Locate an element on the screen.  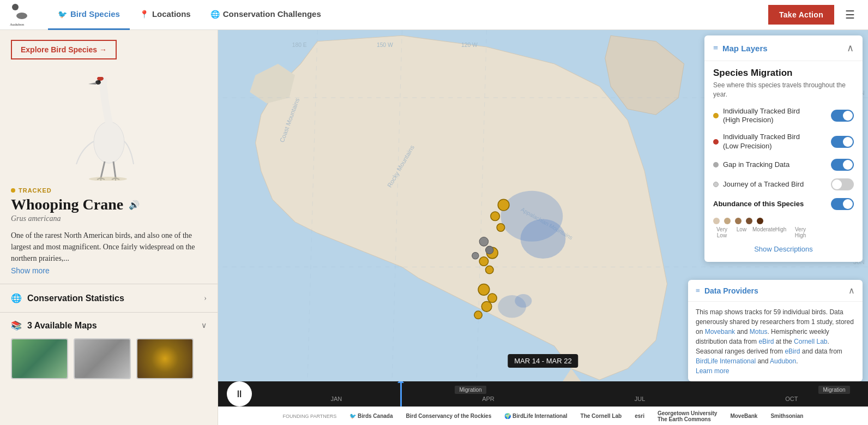
layers-collapse-button: ∧ is located at coordinates (851, 48).